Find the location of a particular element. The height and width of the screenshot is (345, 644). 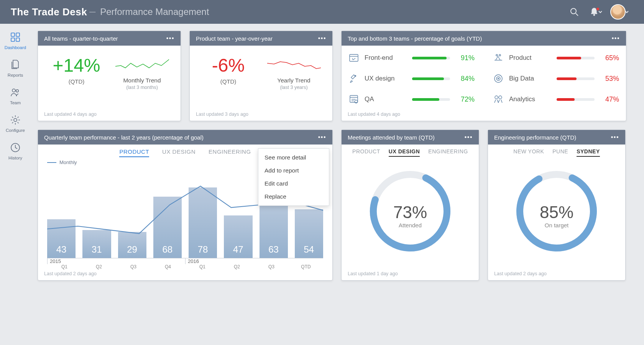

team-name: UX design is located at coordinates (386, 79).